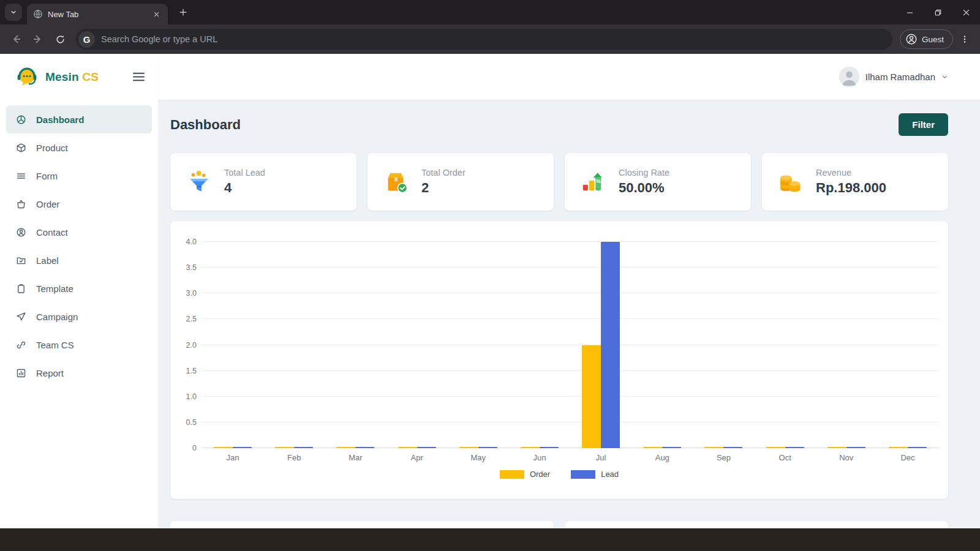 The image size is (980, 551). What do you see at coordinates (21, 148) in the screenshot?
I see `box-icon` at bounding box center [21, 148].